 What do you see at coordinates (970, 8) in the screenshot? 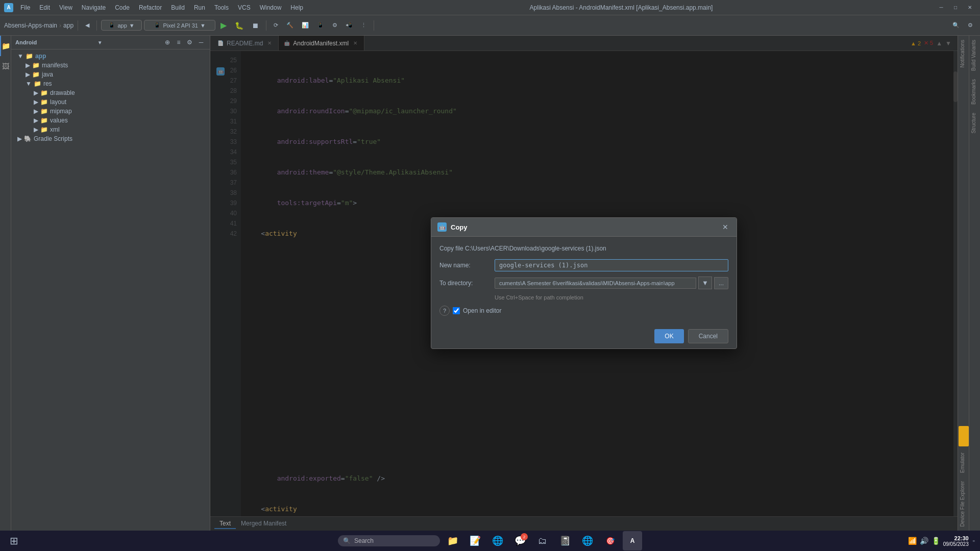
I see `close-button: ✕` at bounding box center [970, 8].